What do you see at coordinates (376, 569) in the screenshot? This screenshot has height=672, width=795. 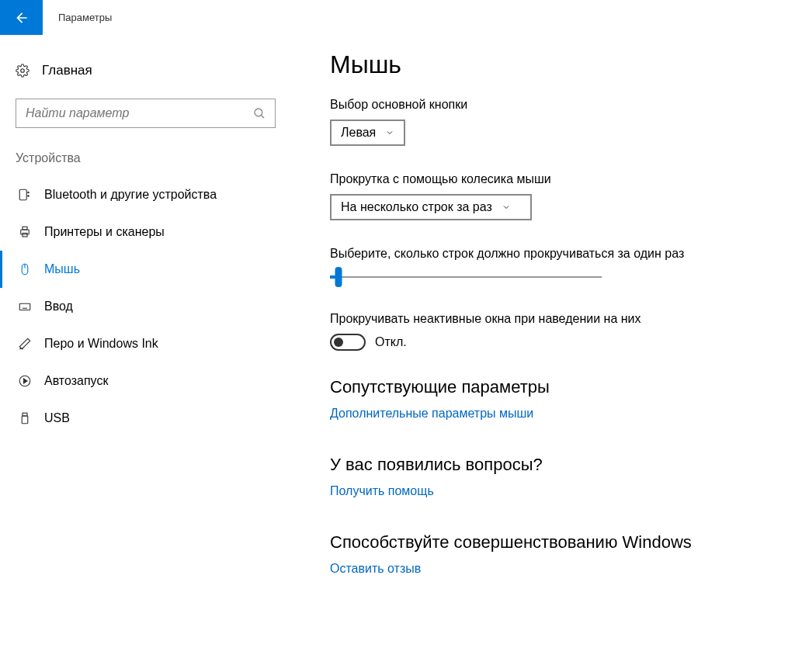 I see `feedback-link: Оставить отзыв` at bounding box center [376, 569].